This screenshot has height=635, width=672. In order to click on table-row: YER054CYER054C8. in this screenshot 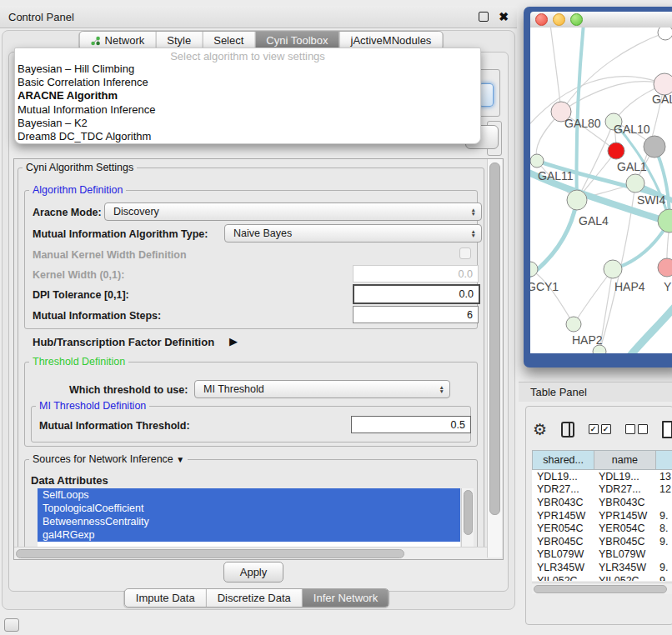, I will do `click(602, 528)`.